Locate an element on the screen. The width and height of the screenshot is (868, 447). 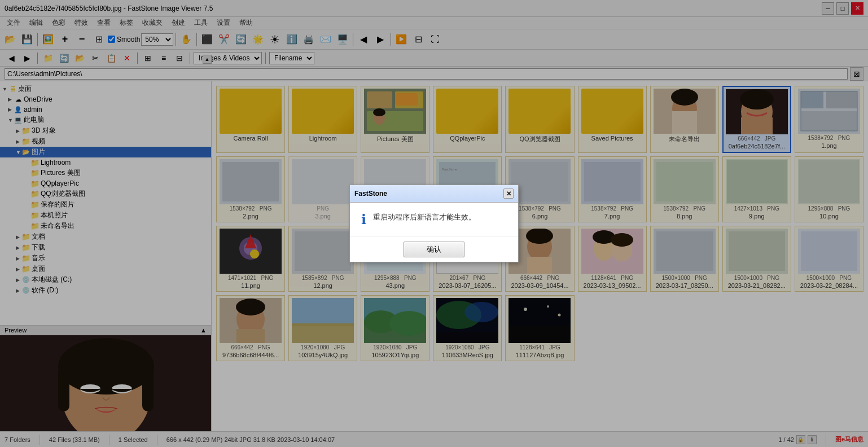
modal-body: ℹ 重启动程序后新语言才能生效。 is located at coordinates (434, 220).